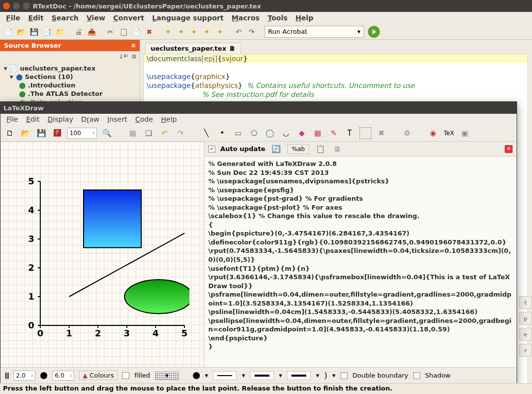  Describe the element at coordinates (526, 334) in the screenshot. I see `gutter-btn: e` at that location.